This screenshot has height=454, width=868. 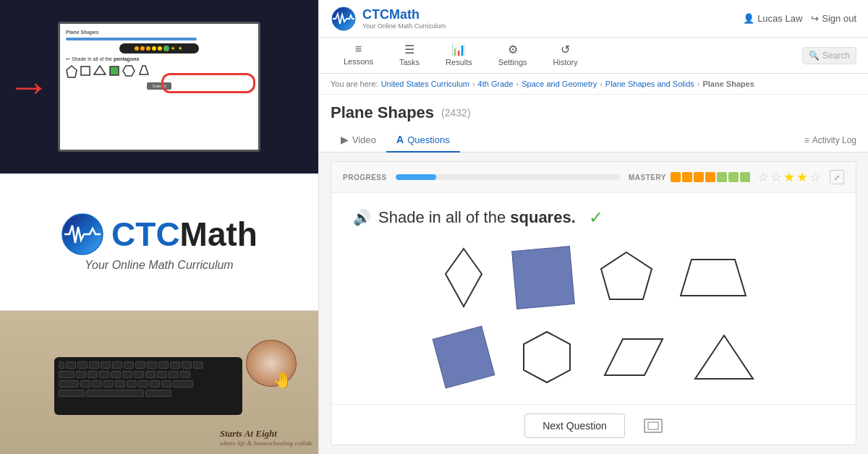 I want to click on page-count: (2432), so click(x=456, y=113).